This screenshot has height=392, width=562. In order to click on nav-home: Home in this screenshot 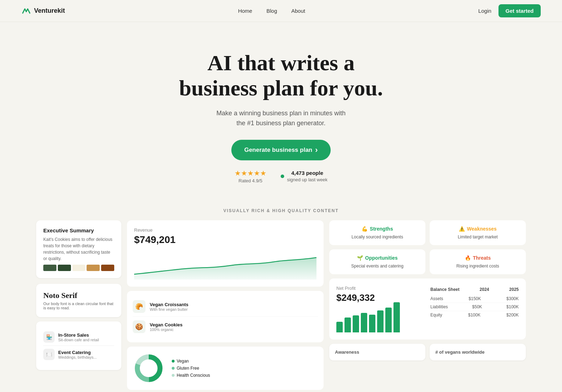, I will do `click(245, 11)`.